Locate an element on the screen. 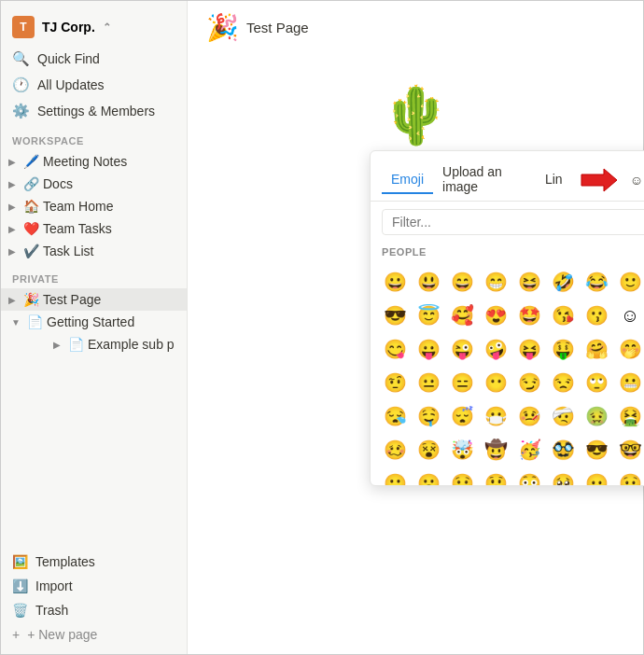 The width and height of the screenshot is (644, 655). emoji-cell: 🥴 is located at coordinates (395, 450).